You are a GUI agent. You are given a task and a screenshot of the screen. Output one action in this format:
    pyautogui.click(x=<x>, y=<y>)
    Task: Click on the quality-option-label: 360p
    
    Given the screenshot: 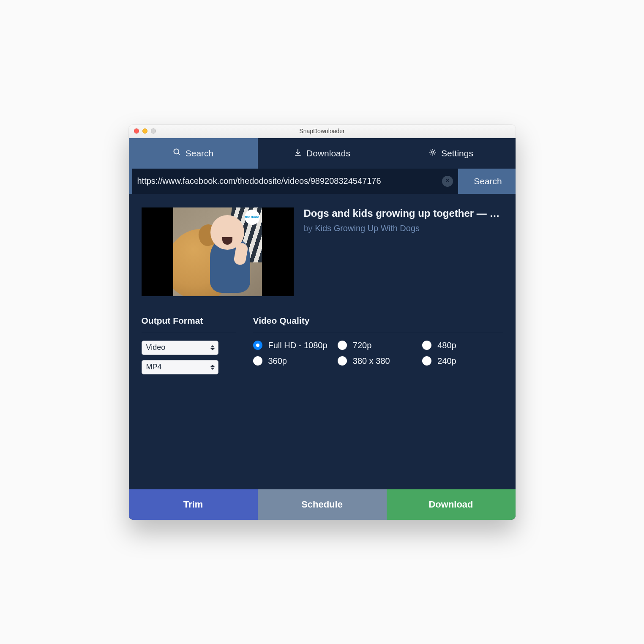 What is the action you would take?
    pyautogui.click(x=278, y=361)
    